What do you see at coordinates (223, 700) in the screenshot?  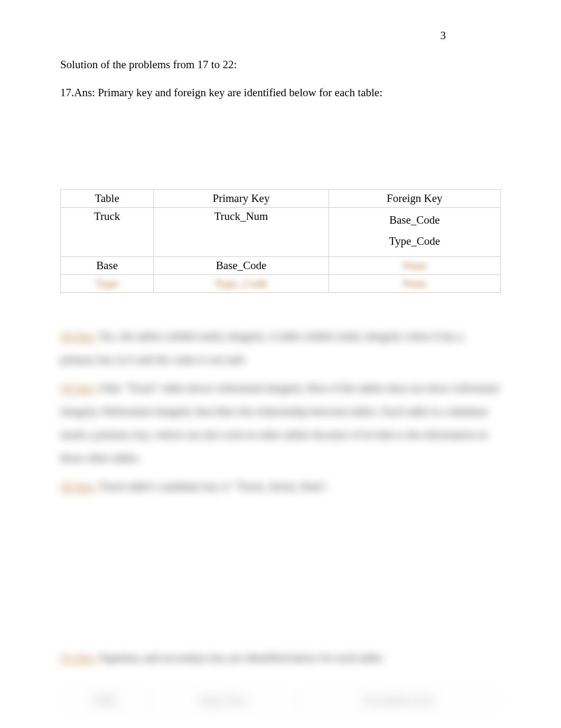 I see `header-super-key: Super Key` at bounding box center [223, 700].